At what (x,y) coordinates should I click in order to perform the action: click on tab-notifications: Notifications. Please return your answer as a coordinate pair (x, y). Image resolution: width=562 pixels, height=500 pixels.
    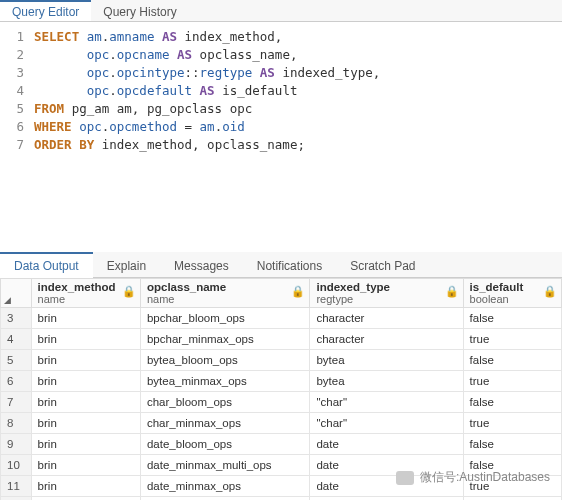
    Looking at the image, I should click on (290, 265).